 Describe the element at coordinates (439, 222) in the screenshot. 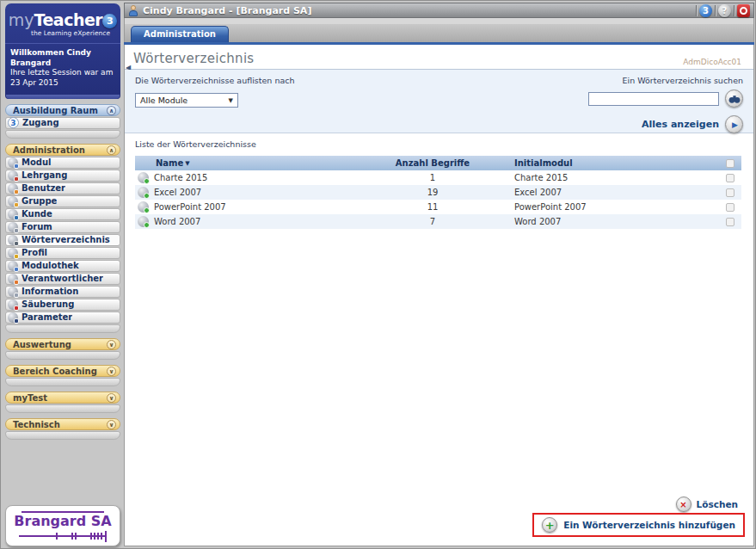

I see `table-row: Word 2007 7 Word 2007` at that location.